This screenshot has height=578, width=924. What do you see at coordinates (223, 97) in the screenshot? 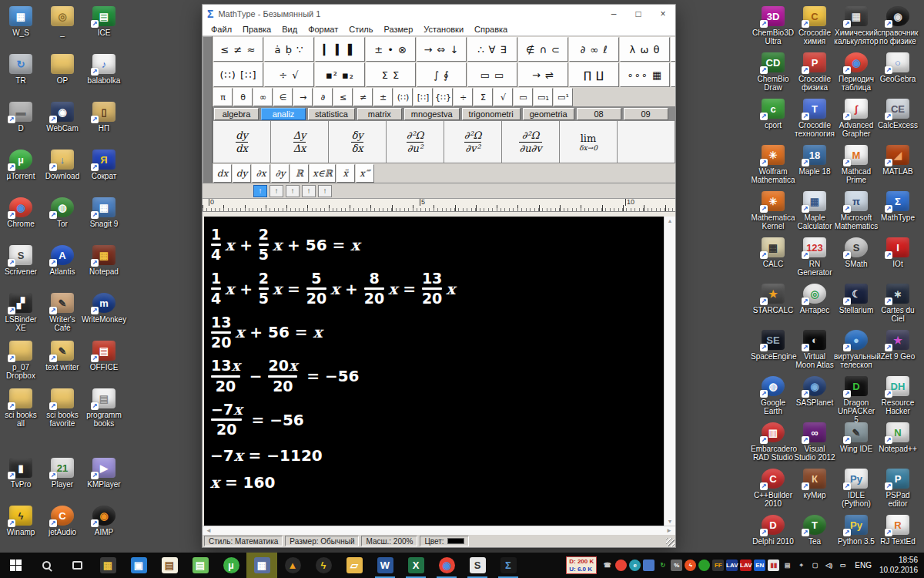
I see `small-symbol-button: π` at bounding box center [223, 97].